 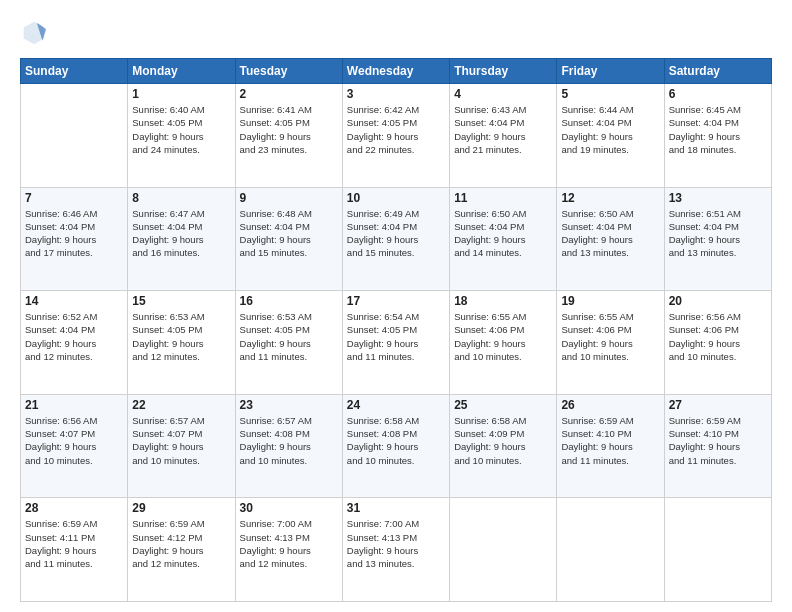 I want to click on day-info: Sunrise: 6:56 AM Sunset: 4:07 PM Dayligh…, so click(x=74, y=440).